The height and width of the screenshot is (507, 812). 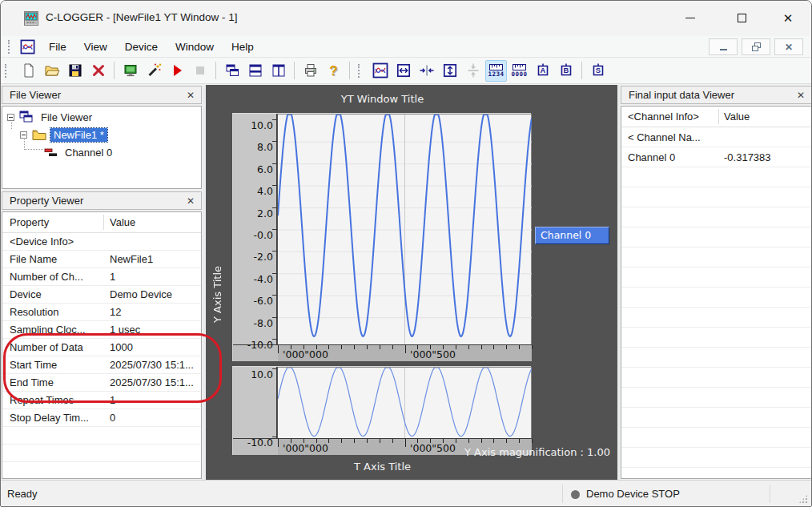 I want to click on ruler-numeric-button: 1234, so click(x=496, y=70).